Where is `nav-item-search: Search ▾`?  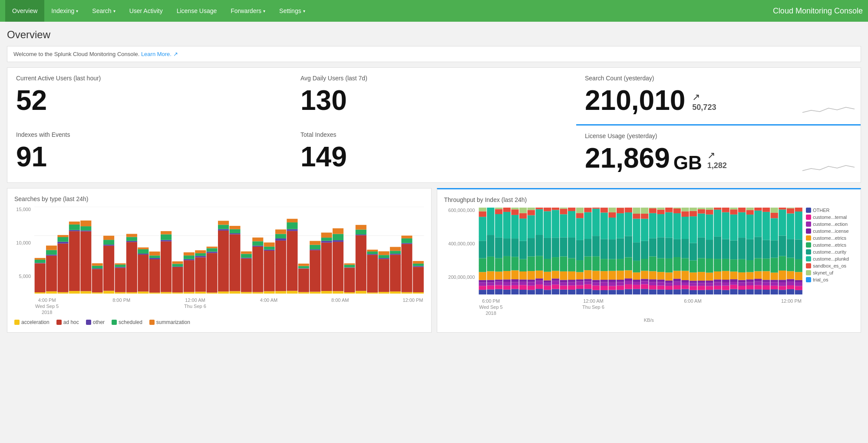
nav-item-search: Search ▾ is located at coordinates (103, 11).